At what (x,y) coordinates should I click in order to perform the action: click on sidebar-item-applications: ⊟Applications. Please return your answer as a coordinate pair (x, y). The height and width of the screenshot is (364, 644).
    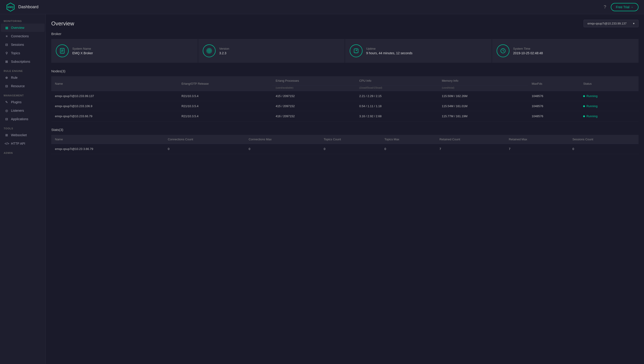
    Looking at the image, I should click on (23, 119).